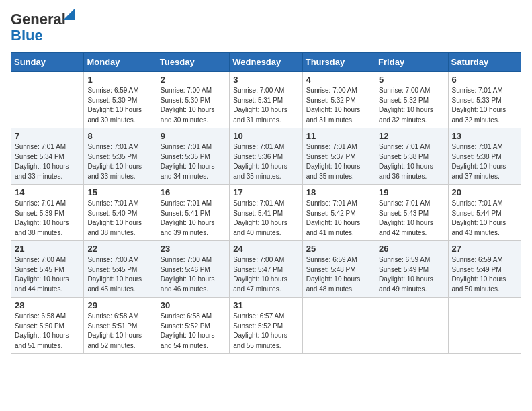 The width and height of the screenshot is (532, 411). Describe the element at coordinates (47, 136) in the screenshot. I see `day-number: 7` at that location.